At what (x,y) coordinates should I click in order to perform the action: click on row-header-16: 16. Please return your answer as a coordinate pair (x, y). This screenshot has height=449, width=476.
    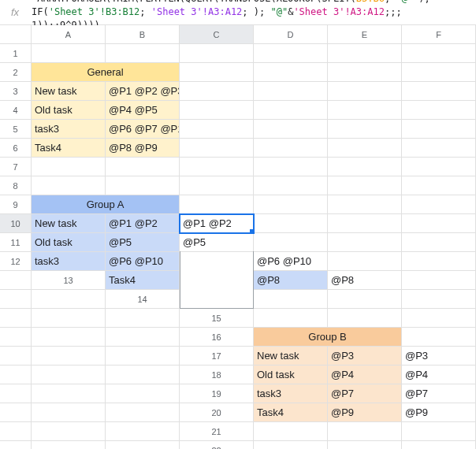
    Looking at the image, I should click on (217, 337).